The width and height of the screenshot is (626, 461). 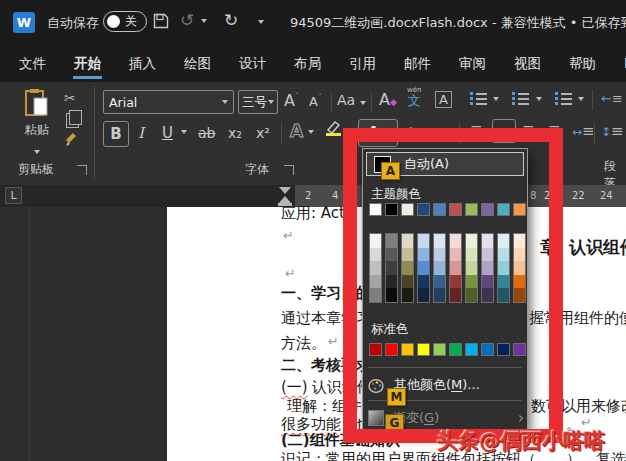 What do you see at coordinates (444, 100) in the screenshot?
I see `character-border-button: A` at bounding box center [444, 100].